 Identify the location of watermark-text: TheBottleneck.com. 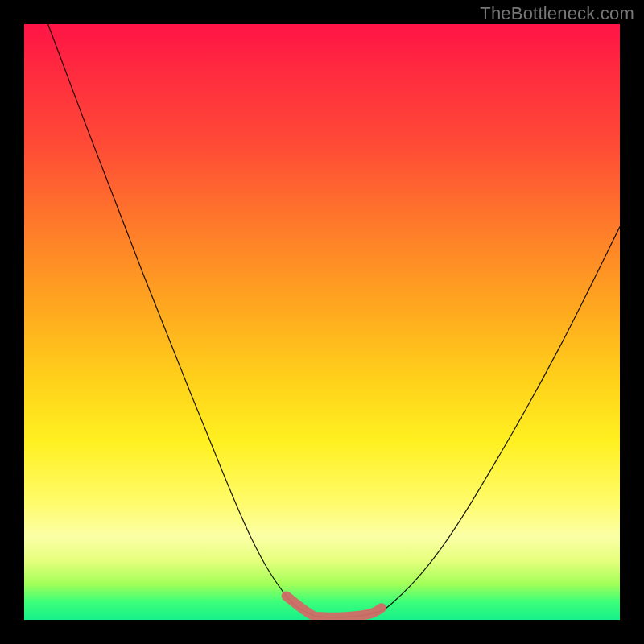
(557, 14).